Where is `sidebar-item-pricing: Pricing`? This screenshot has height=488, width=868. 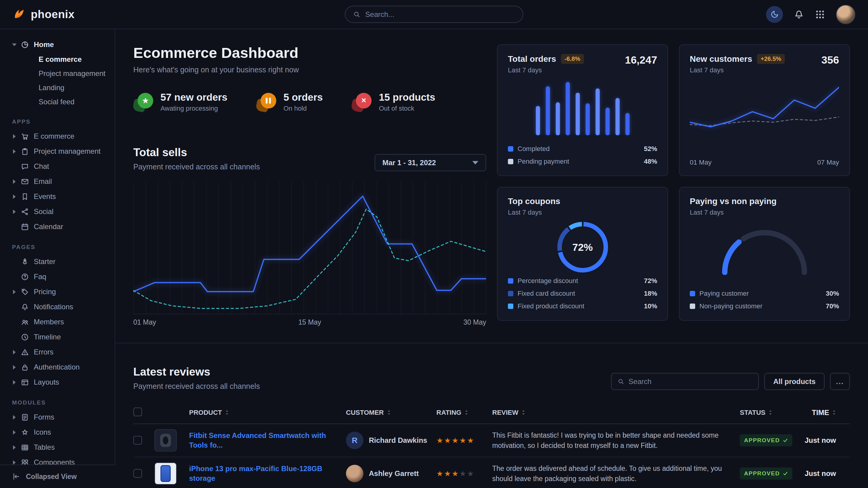
sidebar-item-pricing: Pricing is located at coordinates (57, 292).